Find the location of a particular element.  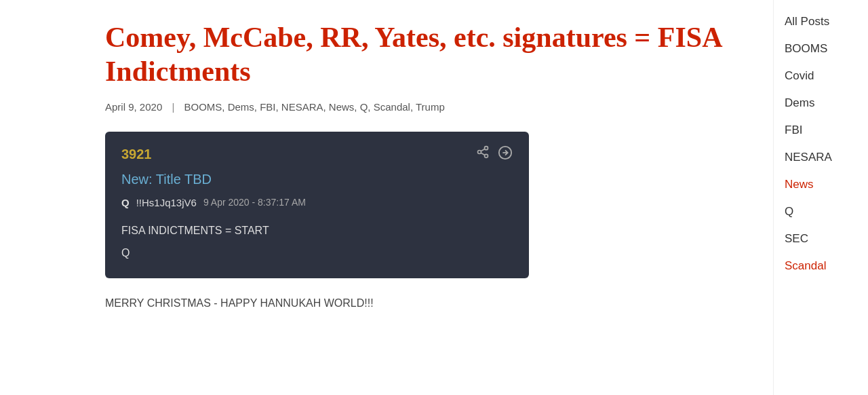

q-card-header: 3921 is located at coordinates (317, 155).